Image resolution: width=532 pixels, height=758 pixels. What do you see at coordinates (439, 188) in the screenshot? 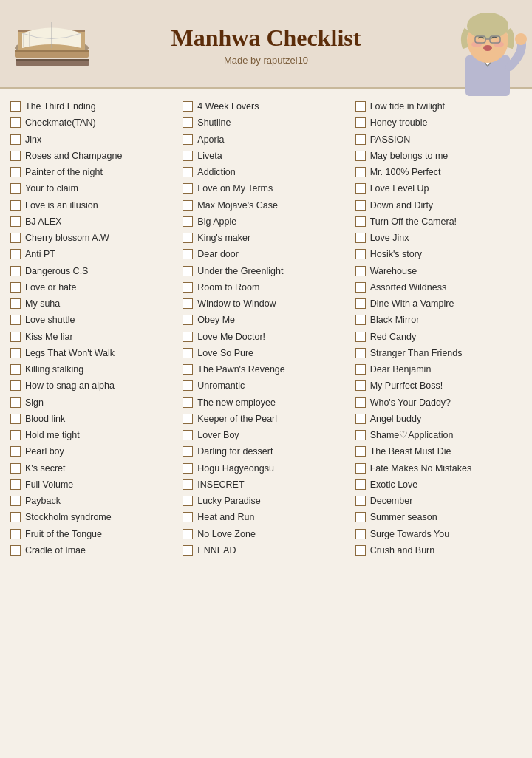
I see `list-item: Love Level Up` at bounding box center [439, 188].